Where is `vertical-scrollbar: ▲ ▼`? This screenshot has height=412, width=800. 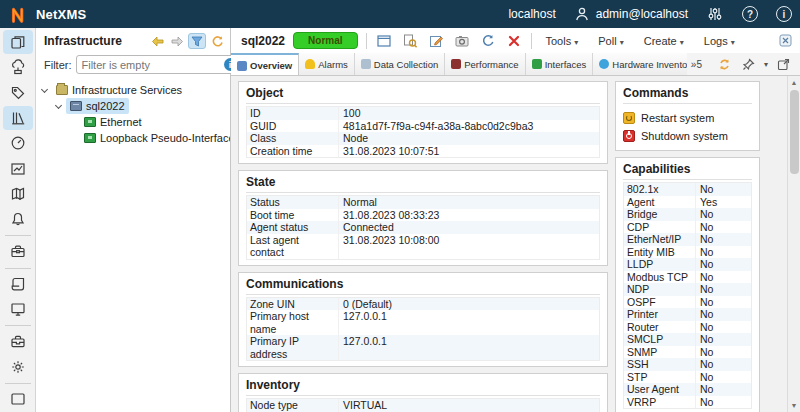 vertical-scrollbar: ▲ ▼ is located at coordinates (794, 244).